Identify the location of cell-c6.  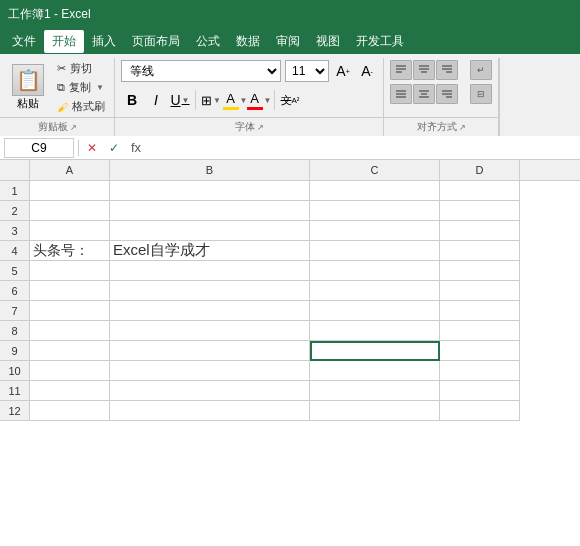
(375, 291).